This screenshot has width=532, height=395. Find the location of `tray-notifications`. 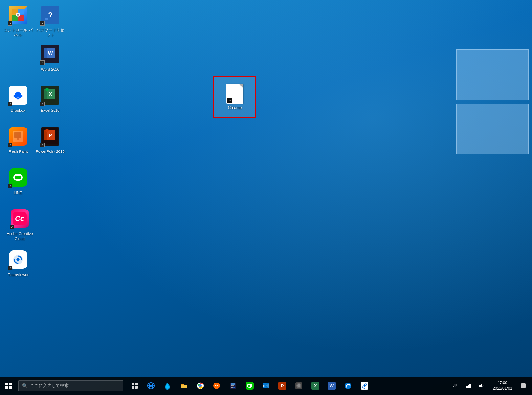

tray-notifications is located at coordinates (523, 386).